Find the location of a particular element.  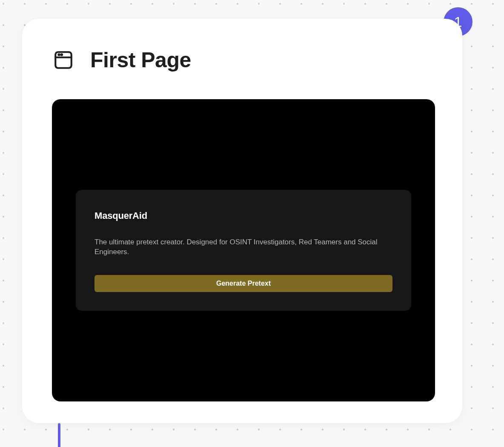

app-preview-title: MasquerAid is located at coordinates (243, 216).